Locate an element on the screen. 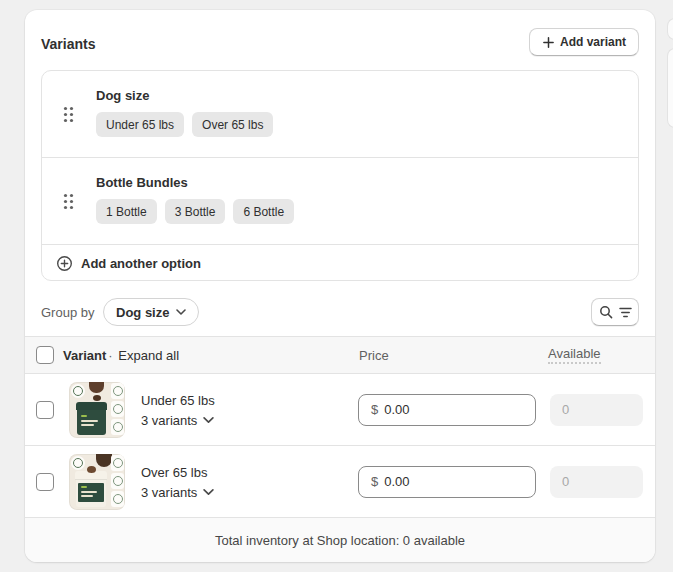  variant-column-header: Variant· Expand all is located at coordinates (121, 356).